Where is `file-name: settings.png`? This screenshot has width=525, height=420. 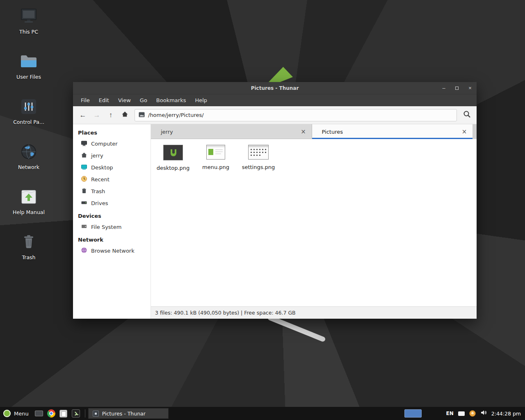 file-name: settings.png is located at coordinates (258, 167).